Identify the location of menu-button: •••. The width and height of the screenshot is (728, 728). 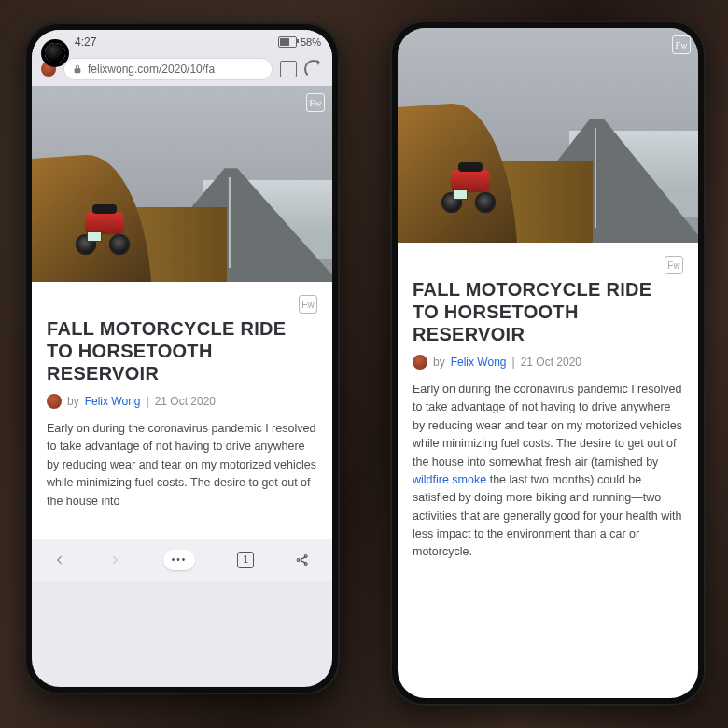
(179, 560).